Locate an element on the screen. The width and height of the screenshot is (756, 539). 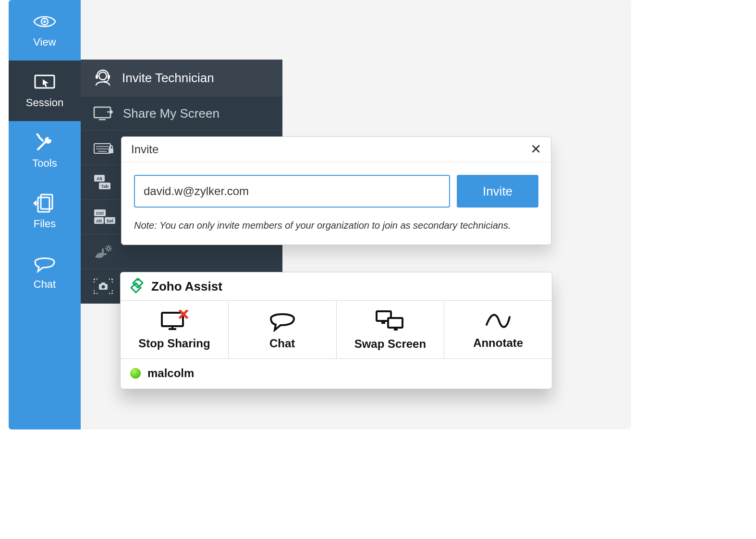
modal-body: Invite Note: You can only invite members… is located at coordinates (336, 204).